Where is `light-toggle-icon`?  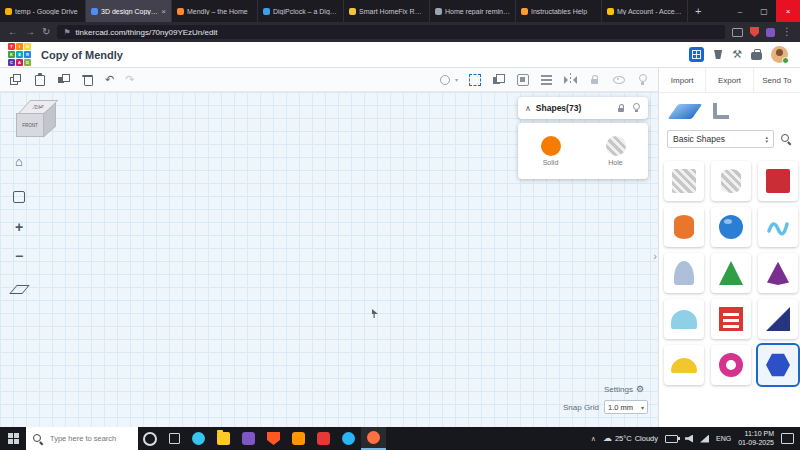 light-toggle-icon is located at coordinates (445, 80).